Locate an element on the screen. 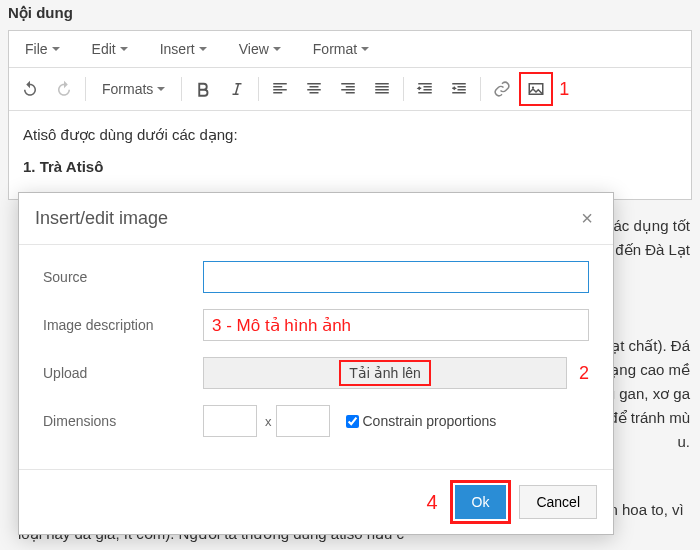  link-icon is located at coordinates (502, 89).